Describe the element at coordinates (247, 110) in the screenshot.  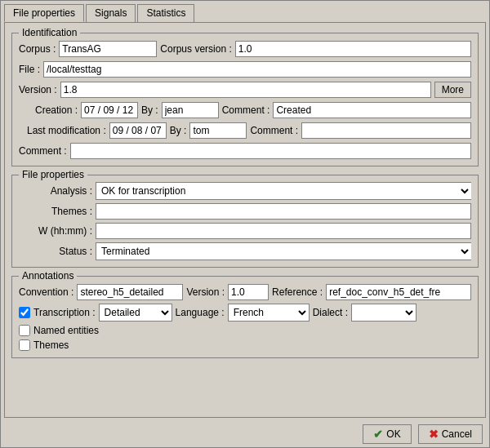
I see `creation-comment-label: Comment :` at that location.